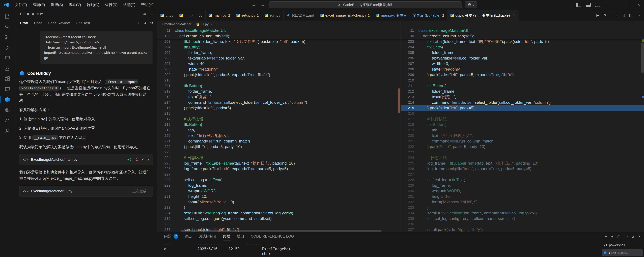 The width and height of the screenshot is (644, 257). Describe the element at coordinates (588, 5) in the screenshot. I see `toggle-panel-icon` at that location.